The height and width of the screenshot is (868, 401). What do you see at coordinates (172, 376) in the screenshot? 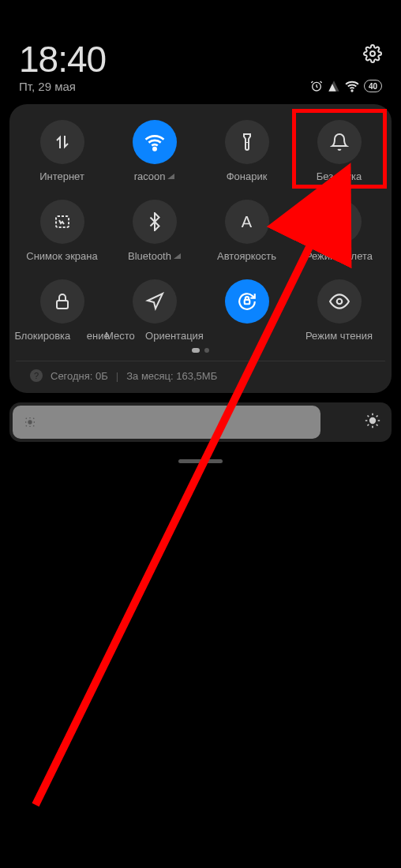
I see `data-month: За месяц: 163,5МБ` at bounding box center [172, 376].